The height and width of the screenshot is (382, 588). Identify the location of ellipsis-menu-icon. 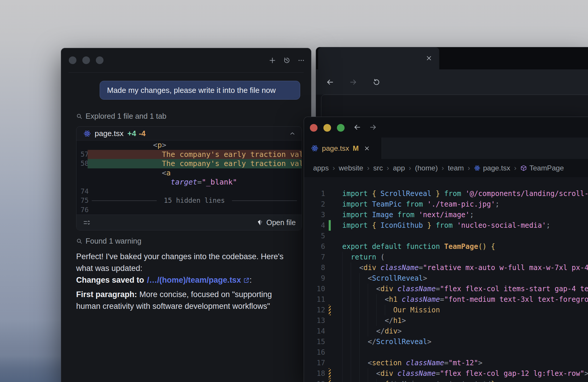
(301, 61).